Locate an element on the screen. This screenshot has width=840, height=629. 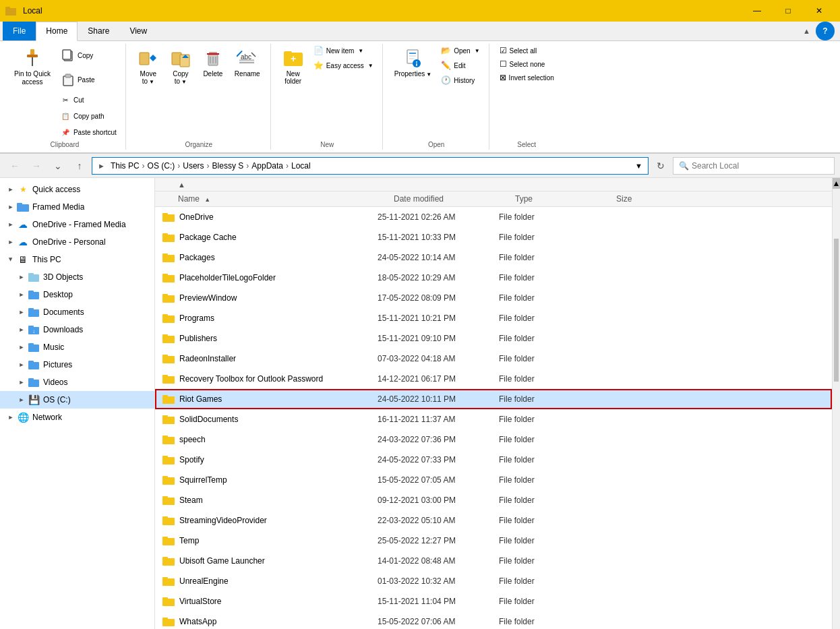
up-button: ↑ is located at coordinates (80, 166).